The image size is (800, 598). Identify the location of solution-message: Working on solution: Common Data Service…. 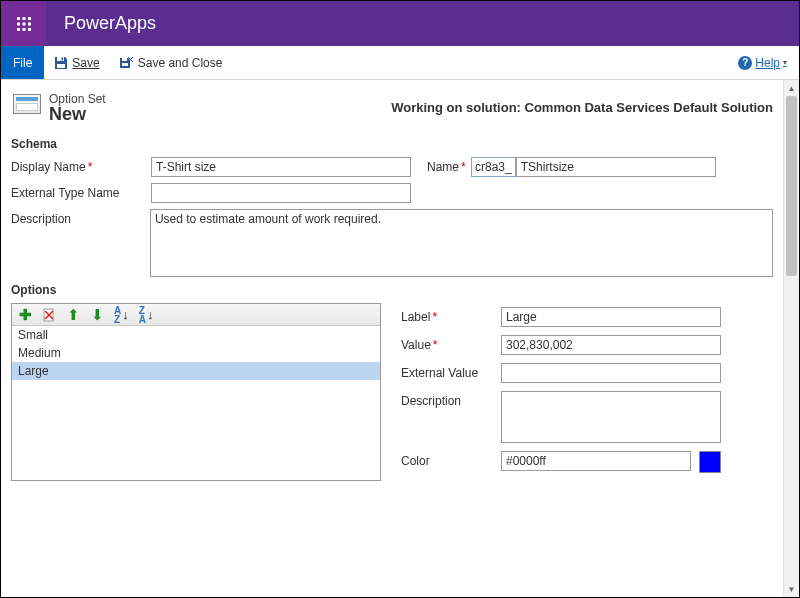
(582, 104).